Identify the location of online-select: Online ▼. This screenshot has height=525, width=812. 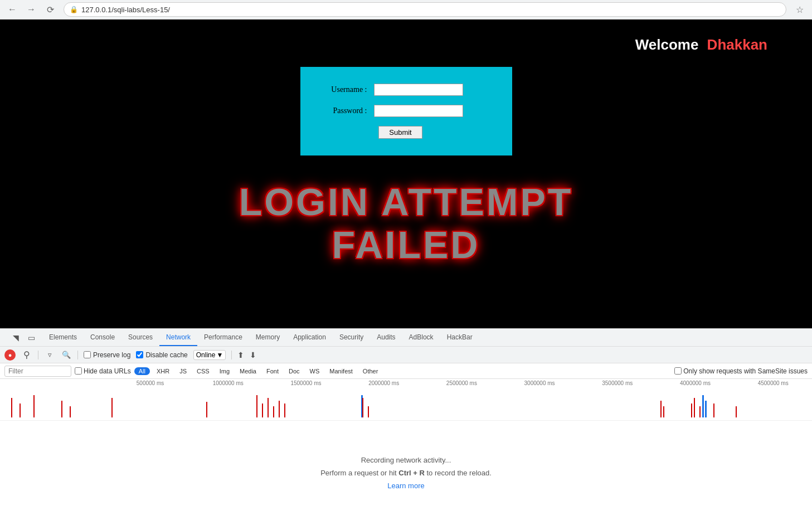
(210, 355).